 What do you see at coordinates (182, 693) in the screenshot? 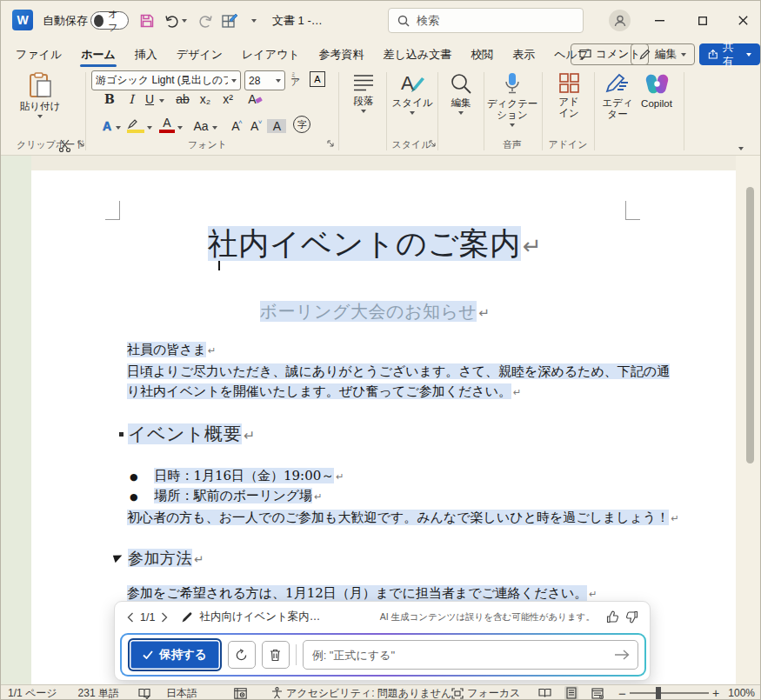
I see `language-status: 日本語` at bounding box center [182, 693].